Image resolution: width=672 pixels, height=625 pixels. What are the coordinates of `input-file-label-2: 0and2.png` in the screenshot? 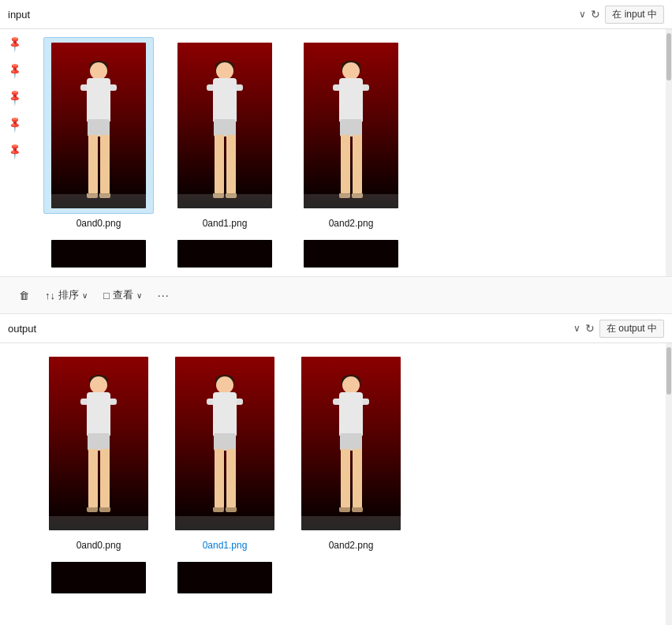 It's located at (352, 223).